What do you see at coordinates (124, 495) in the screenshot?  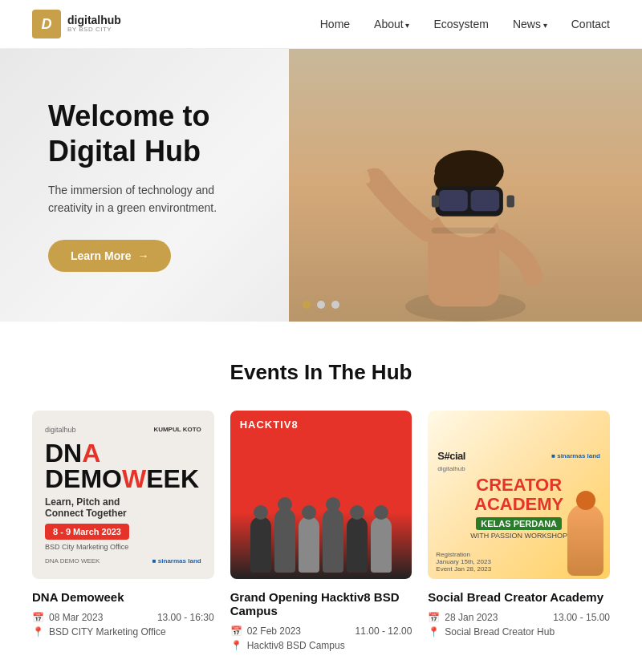 I see `event-image-dna: digitalhub KUMPUL KOTO DNADEMOWEEK Learn…` at bounding box center [124, 495].